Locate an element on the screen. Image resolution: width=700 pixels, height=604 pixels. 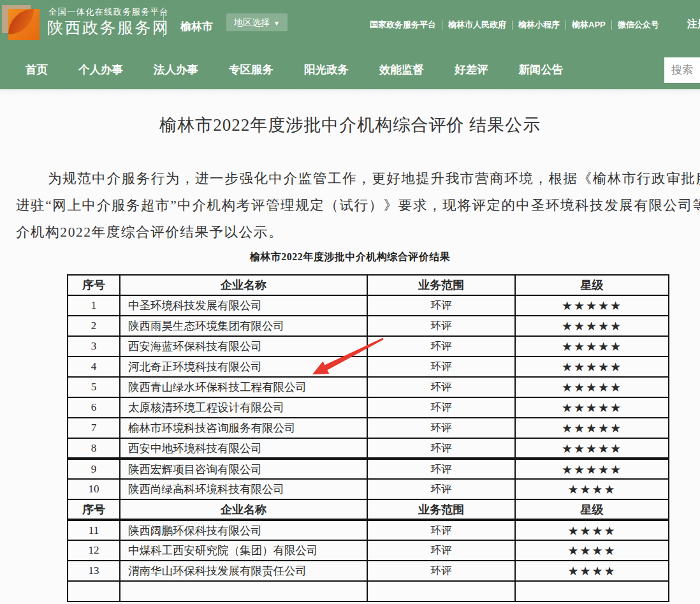
company-name: 渭南华山环保科技发展有限责任公司 is located at coordinates (244, 571).